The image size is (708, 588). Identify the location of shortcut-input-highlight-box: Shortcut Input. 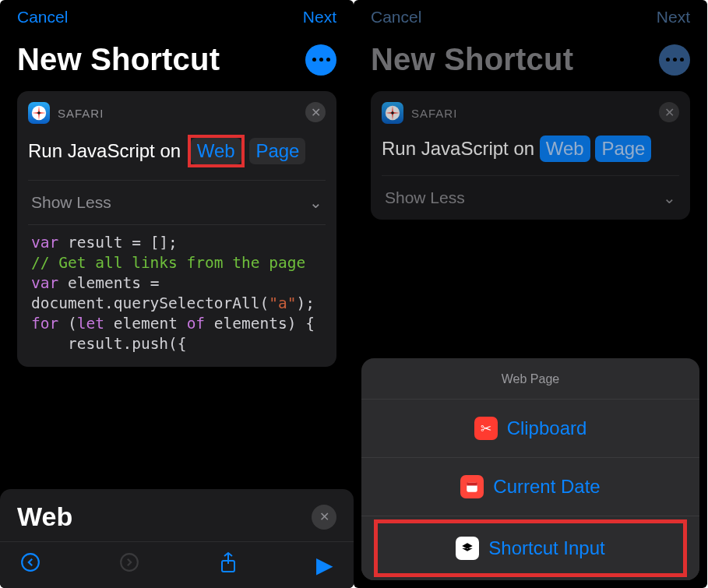
(530, 548).